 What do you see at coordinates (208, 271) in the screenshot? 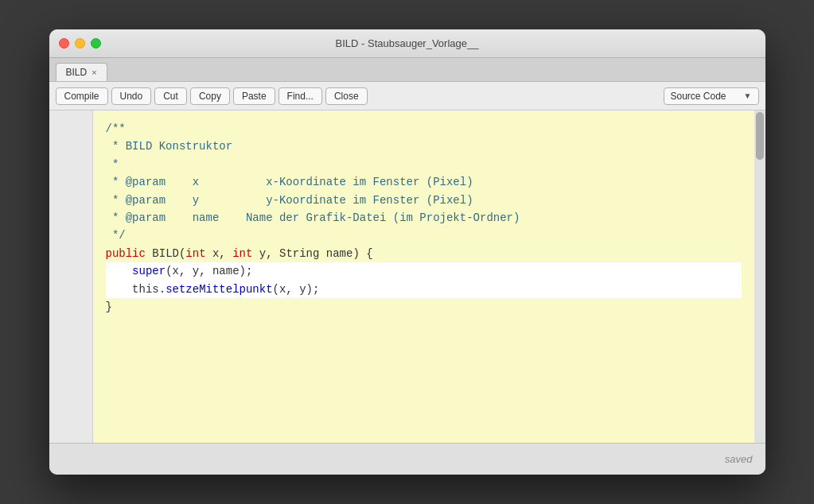
I see `code-normal-super-args: (x, y, name);` at bounding box center [208, 271].